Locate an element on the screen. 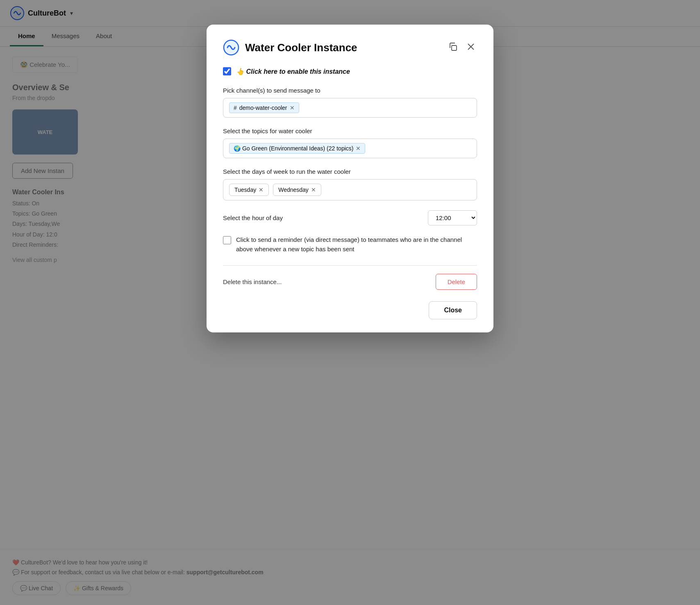 The width and height of the screenshot is (700, 605). channel-label: Pick channel(s) to send message to is located at coordinates (350, 90).